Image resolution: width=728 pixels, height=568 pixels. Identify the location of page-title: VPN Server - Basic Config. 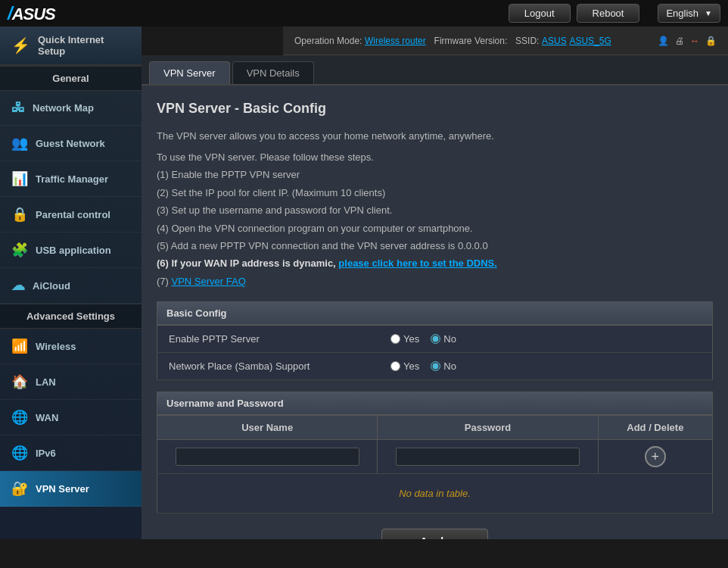
(434, 109).